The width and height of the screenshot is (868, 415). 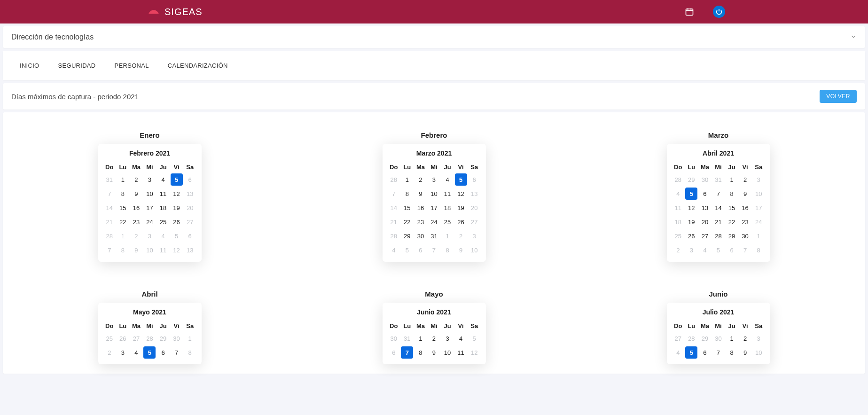 What do you see at coordinates (407, 352) in the screenshot?
I see `calendar-day-selected: 7` at bounding box center [407, 352].